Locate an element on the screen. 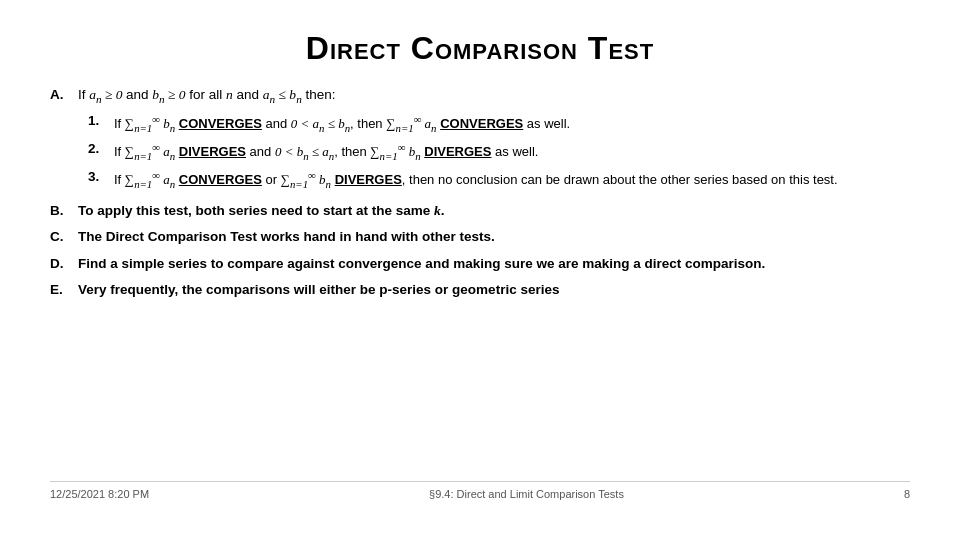  section-e-label: E. is located at coordinates (64, 290).